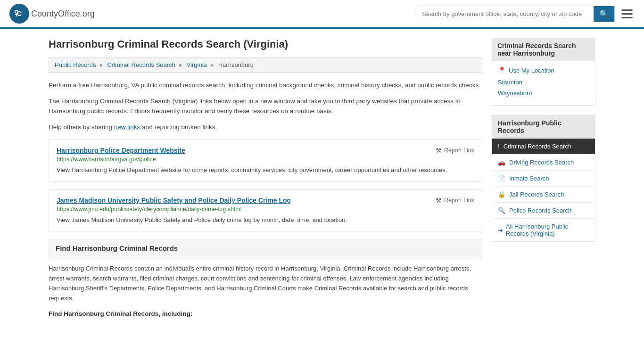 This screenshot has width=644, height=362. I want to click on public-records-nav: Harrisonburg Public Records ! Criminal R…, so click(544, 178).